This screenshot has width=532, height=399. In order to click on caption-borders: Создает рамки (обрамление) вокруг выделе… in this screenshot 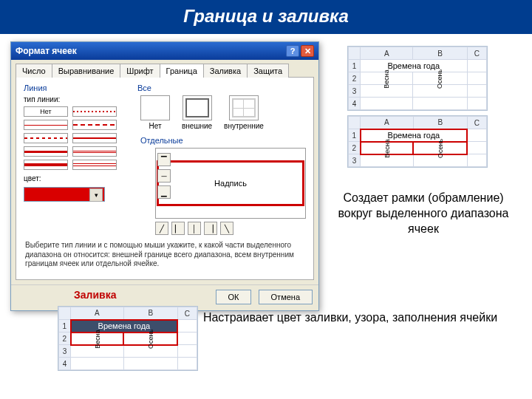, I will do `click(423, 214)`.